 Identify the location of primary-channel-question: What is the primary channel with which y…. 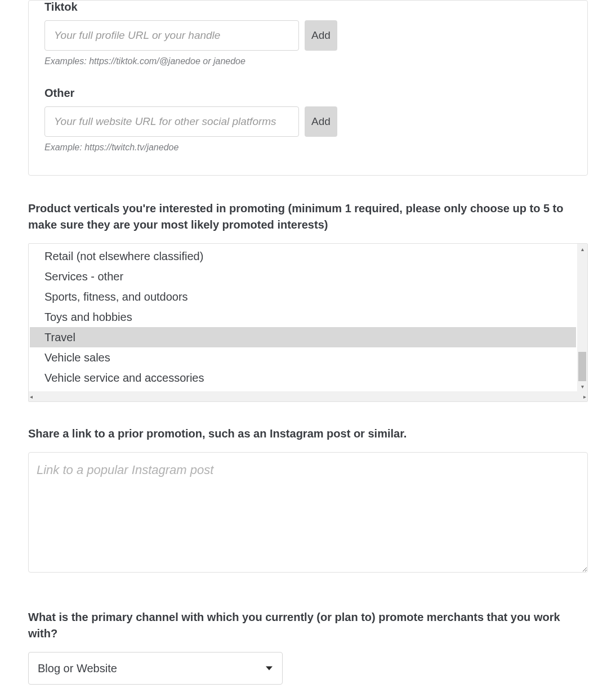
(308, 625).